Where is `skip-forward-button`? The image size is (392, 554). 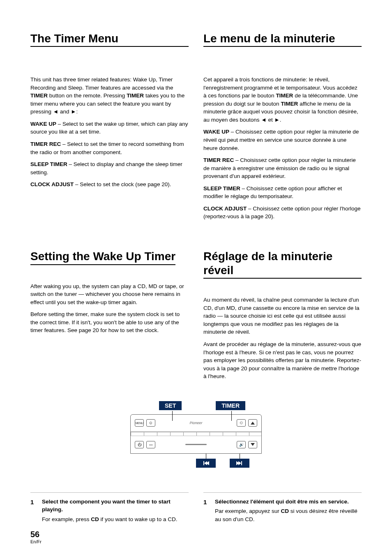
skip-forward-button is located at coordinates (240, 463).